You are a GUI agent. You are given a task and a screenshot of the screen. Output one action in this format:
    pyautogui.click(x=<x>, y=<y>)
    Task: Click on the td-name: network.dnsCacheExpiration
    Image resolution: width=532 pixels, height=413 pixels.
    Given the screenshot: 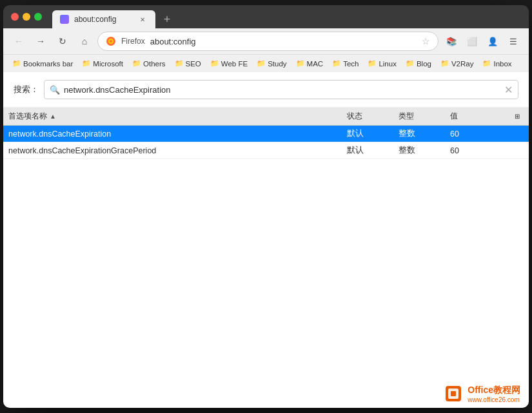 What is the action you would take?
    pyautogui.click(x=173, y=134)
    